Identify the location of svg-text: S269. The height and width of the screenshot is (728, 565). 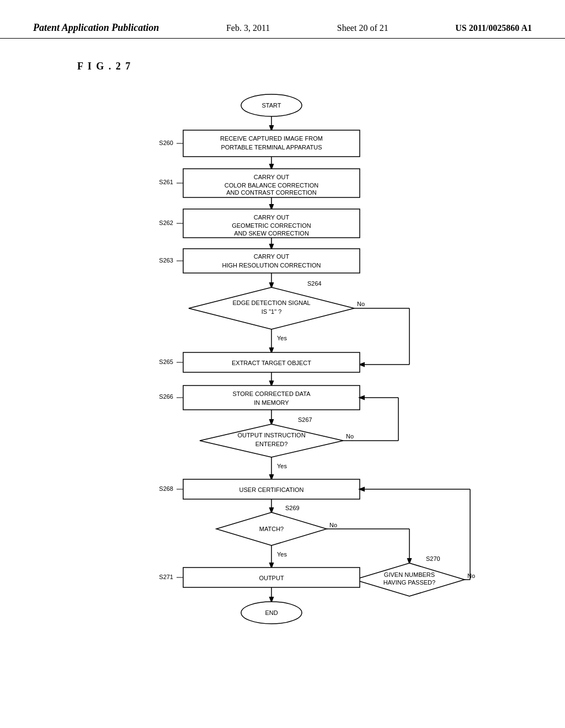
(292, 508).